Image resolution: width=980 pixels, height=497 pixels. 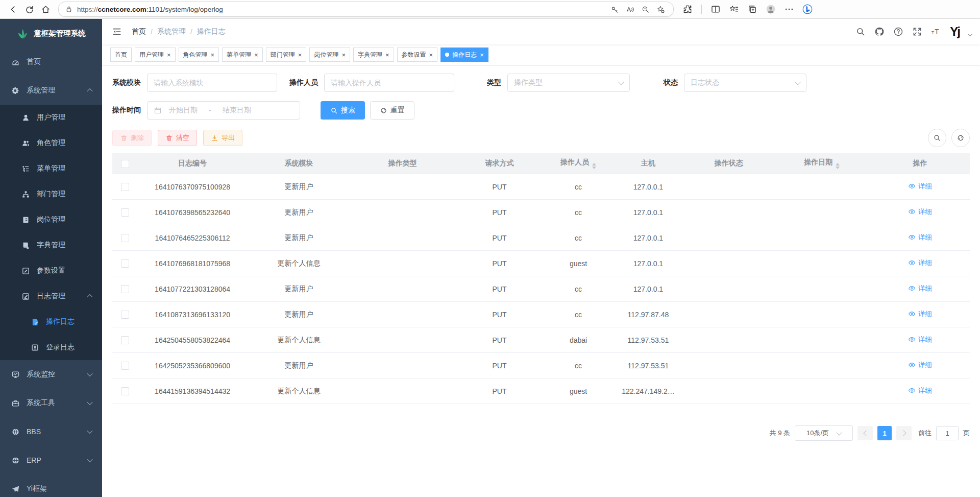 What do you see at coordinates (402, 366) in the screenshot?
I see `cell-op-type` at bounding box center [402, 366].